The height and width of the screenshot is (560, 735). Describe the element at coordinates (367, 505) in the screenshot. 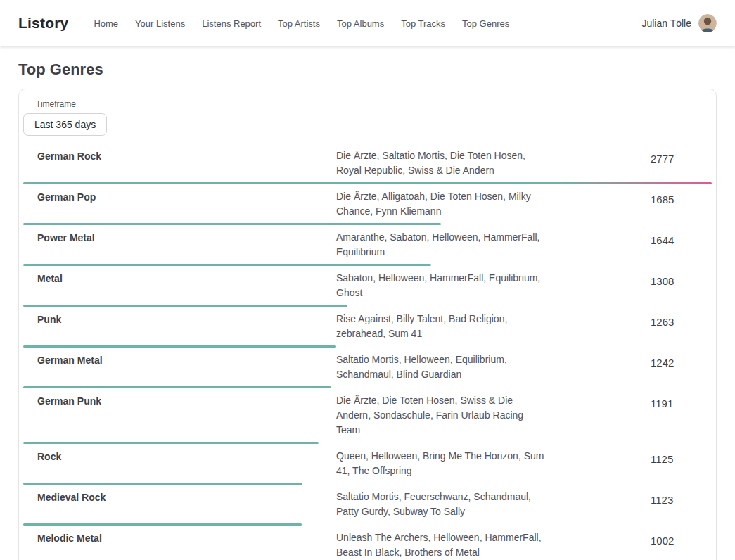

I see `genre-row: Medieval Rock Saltatio Mortis, Feuerschw…` at that location.